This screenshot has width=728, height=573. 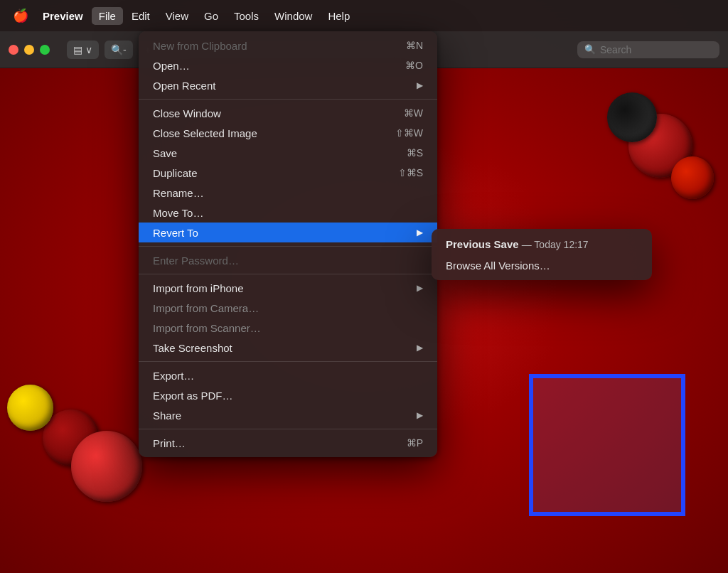 I want to click on maximize-button, so click(x=45, y=50).